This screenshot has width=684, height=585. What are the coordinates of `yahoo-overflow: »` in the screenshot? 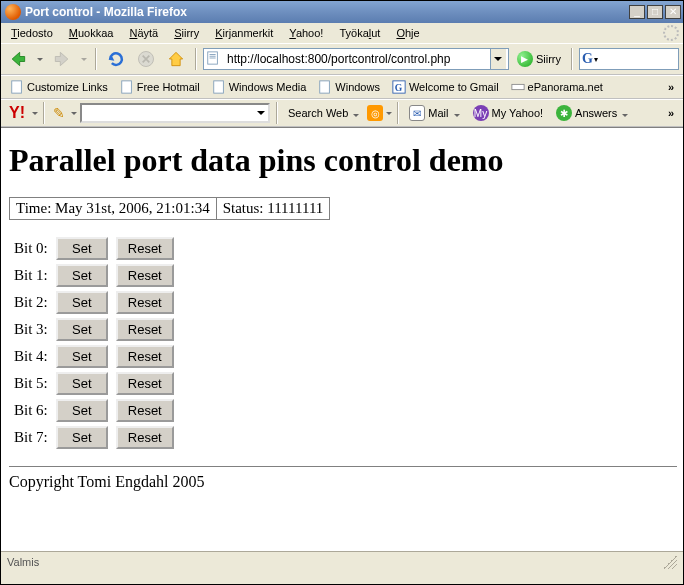 It's located at (671, 113).